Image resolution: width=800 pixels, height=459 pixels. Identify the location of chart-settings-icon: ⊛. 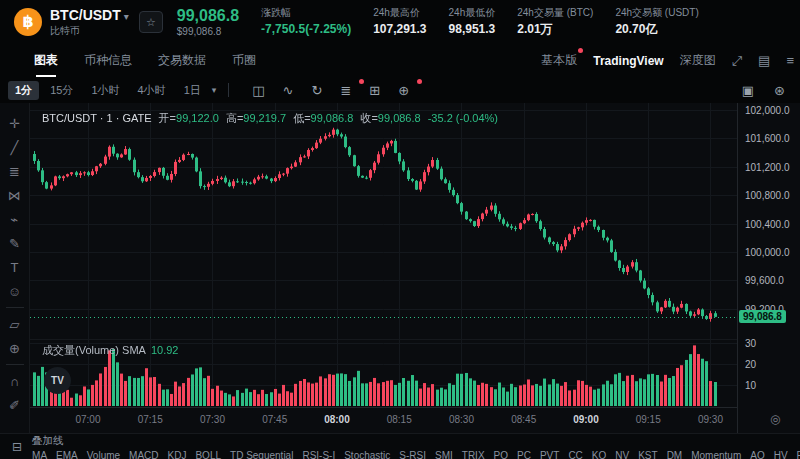
(780, 90).